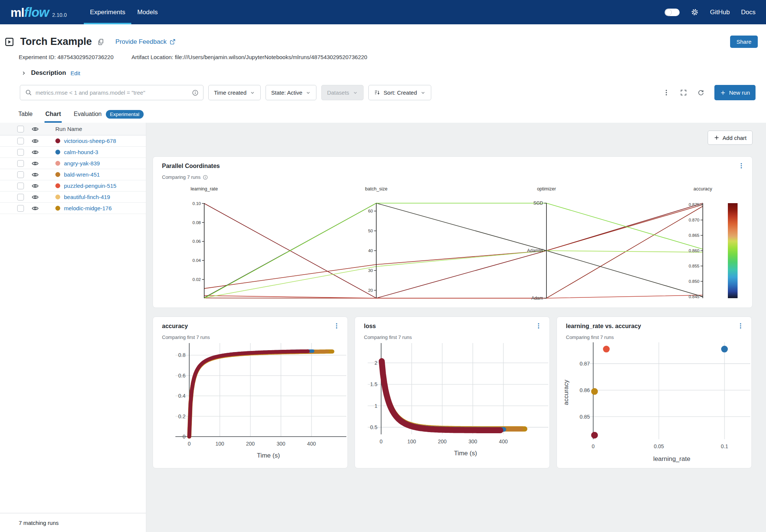 Image resolution: width=766 pixels, height=532 pixels. I want to click on svg-text: optimizer, so click(547, 189).